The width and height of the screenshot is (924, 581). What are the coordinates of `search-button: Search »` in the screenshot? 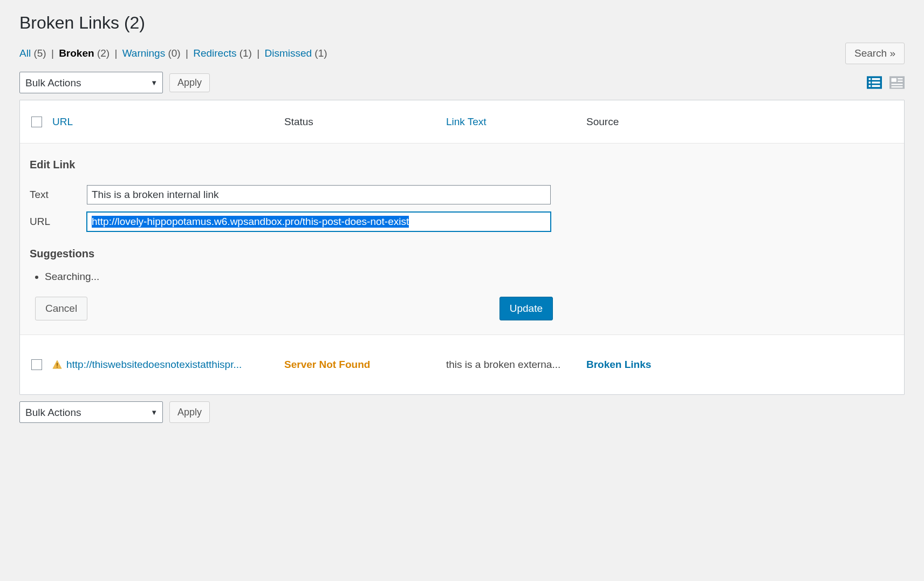 It's located at (875, 53).